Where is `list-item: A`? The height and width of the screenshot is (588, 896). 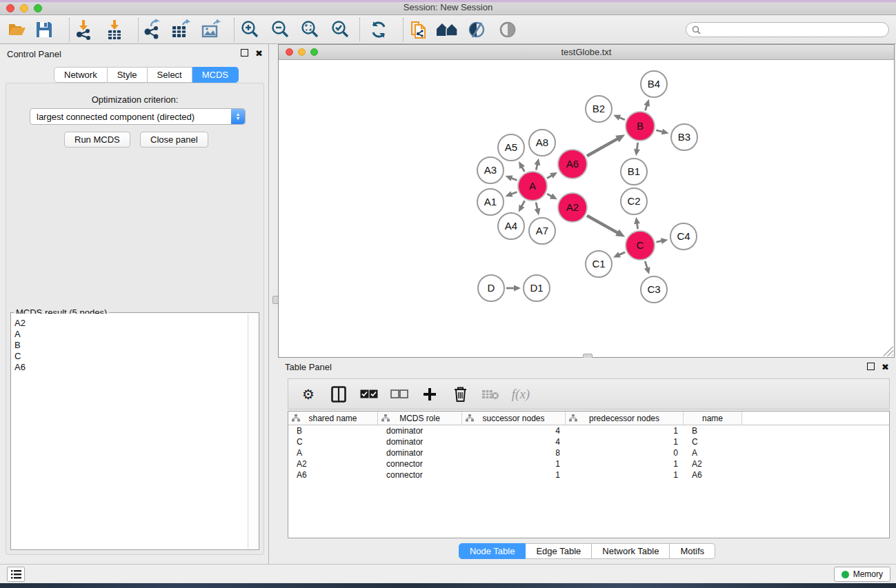 list-item: A is located at coordinates (131, 334).